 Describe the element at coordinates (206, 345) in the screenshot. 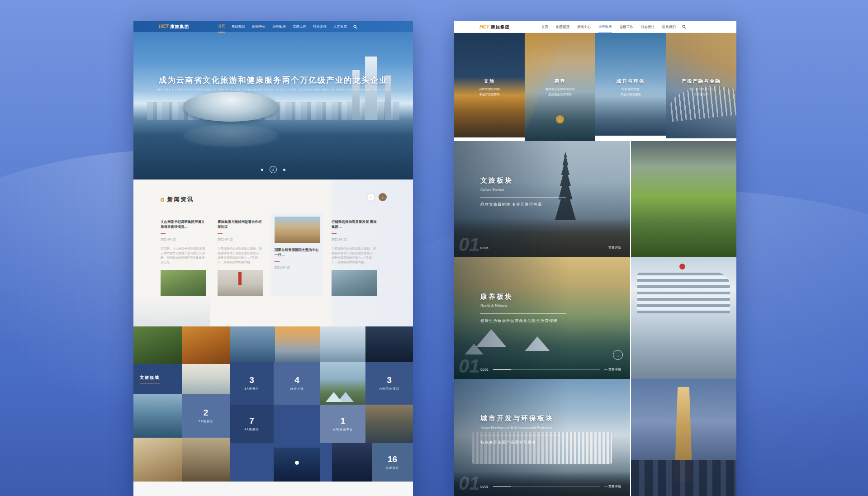

I see `photo-tile-autumn` at that location.